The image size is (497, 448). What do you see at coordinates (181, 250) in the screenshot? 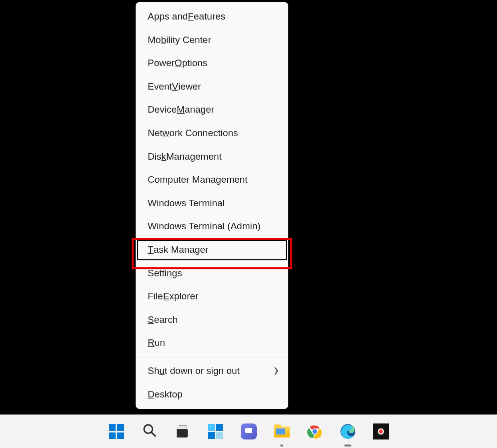
I see `menu-item-label-post: ask Manager` at bounding box center [181, 250].